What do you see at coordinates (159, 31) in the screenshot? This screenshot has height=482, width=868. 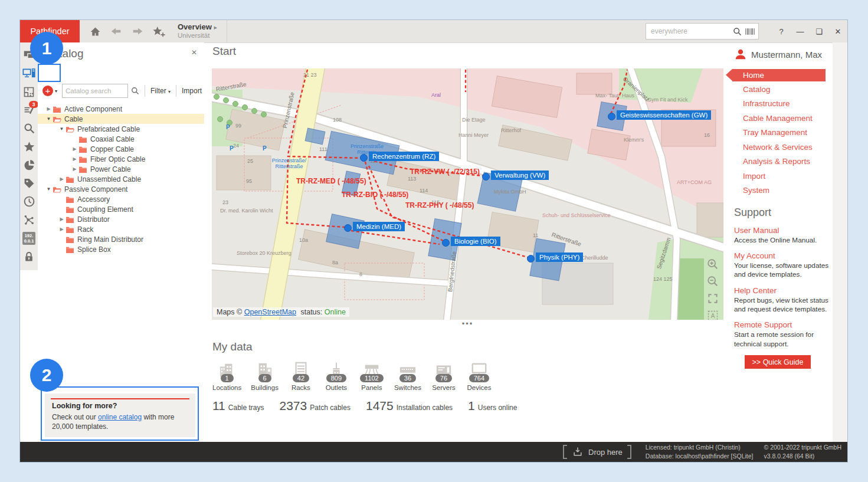 I see `add-favorite-icon` at bounding box center [159, 31].